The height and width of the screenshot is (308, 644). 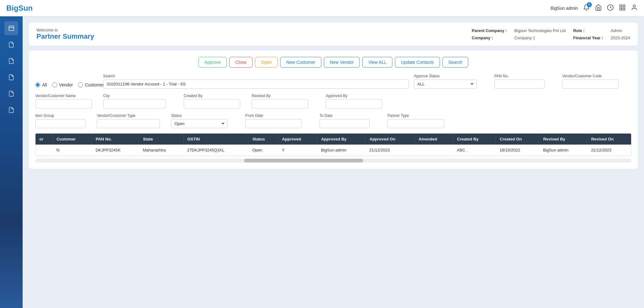 What do you see at coordinates (135, 104) in the screenshot?
I see `city-input` at bounding box center [135, 104].